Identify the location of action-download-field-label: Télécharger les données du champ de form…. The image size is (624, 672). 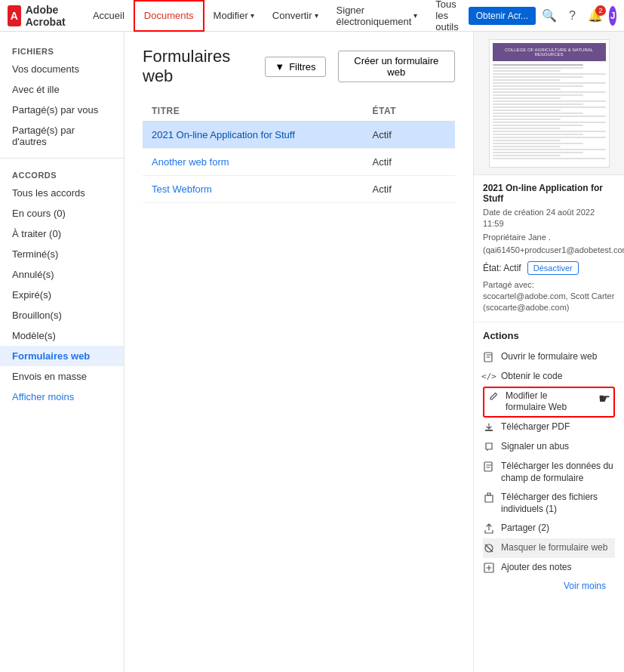
(558, 473).